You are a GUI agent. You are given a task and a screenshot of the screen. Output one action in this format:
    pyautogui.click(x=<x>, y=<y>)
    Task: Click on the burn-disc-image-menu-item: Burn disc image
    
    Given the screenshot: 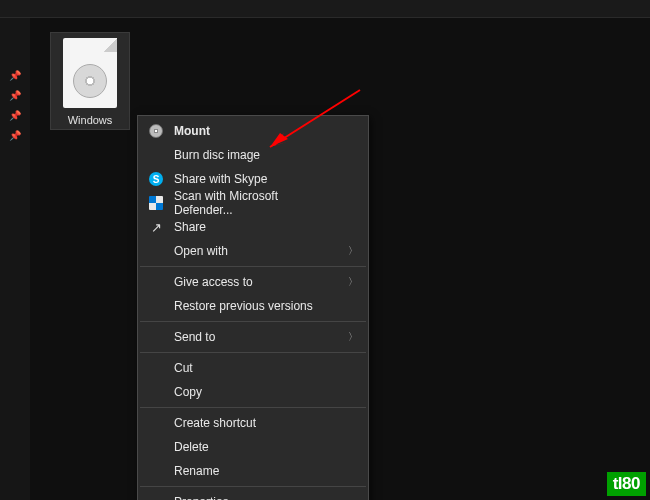 What is the action you would take?
    pyautogui.click(x=253, y=155)
    